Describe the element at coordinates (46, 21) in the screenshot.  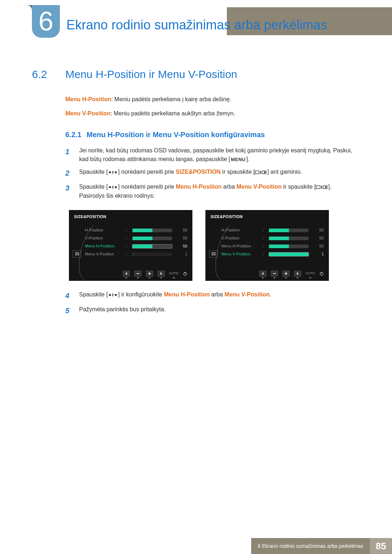
I see `chapter-badge: 6` at that location.